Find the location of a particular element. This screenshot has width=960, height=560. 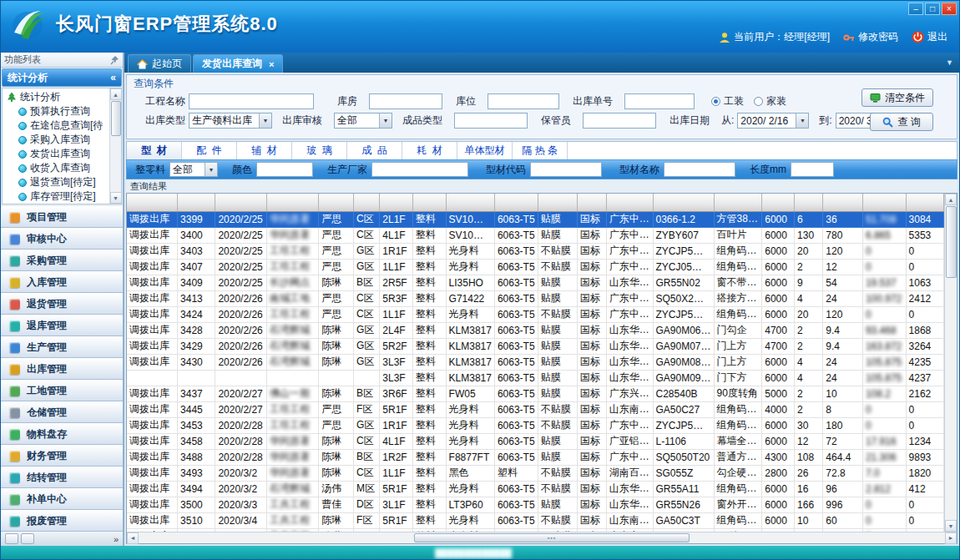

grid-cell: ZYCJP5… is located at coordinates (683, 426).